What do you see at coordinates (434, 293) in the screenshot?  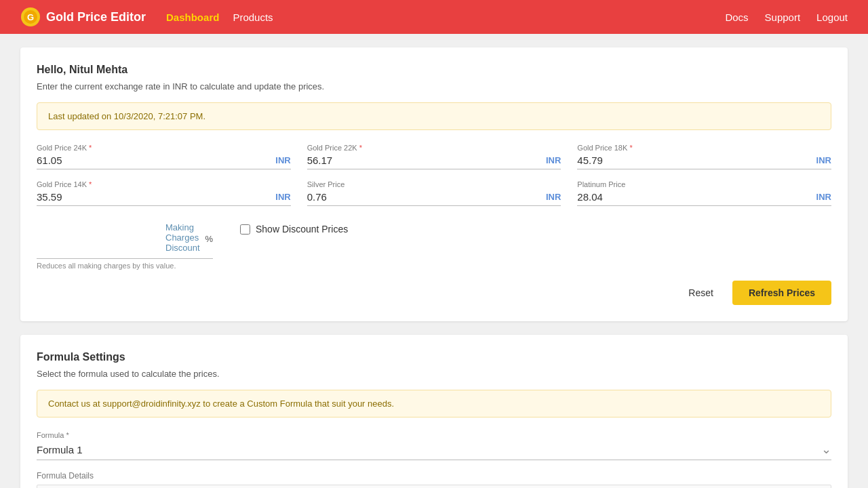 I see `action-buttons: Reset Refresh Prices` at bounding box center [434, 293].